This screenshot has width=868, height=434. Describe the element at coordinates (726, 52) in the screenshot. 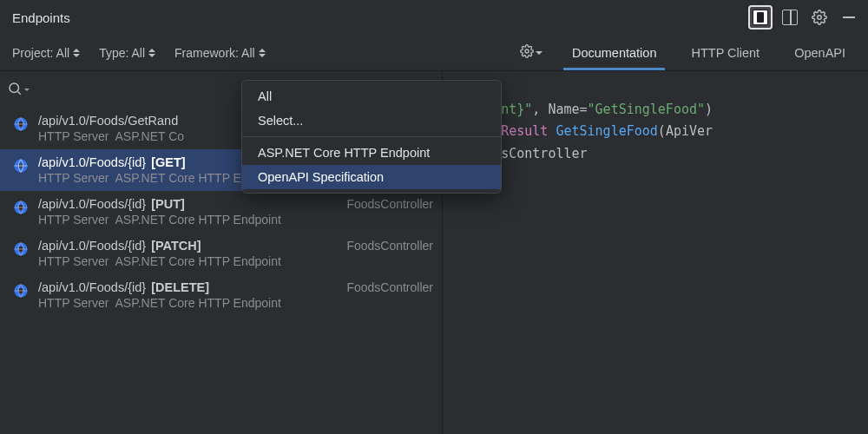

I see `tab-http-client: HTTP Client` at that location.